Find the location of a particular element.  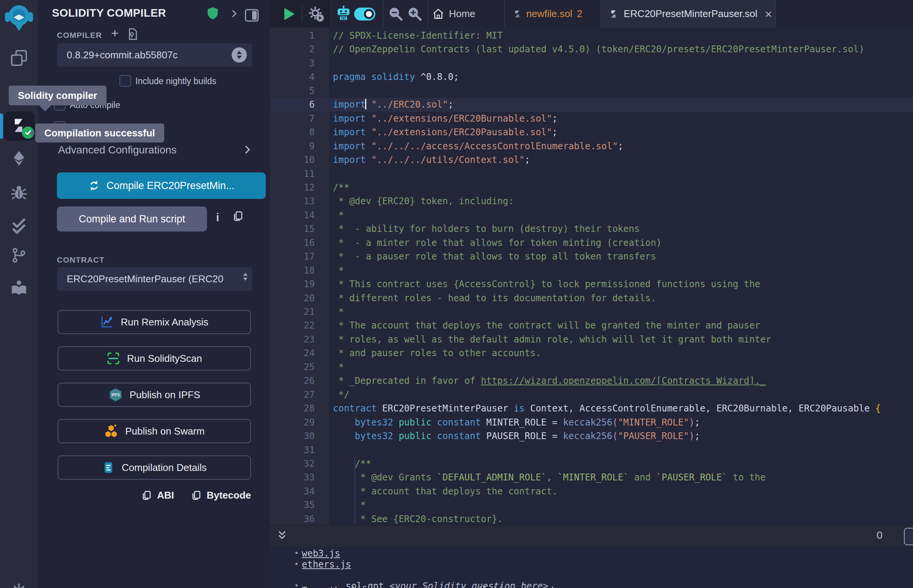

line-number: 5 is located at coordinates (293, 91).